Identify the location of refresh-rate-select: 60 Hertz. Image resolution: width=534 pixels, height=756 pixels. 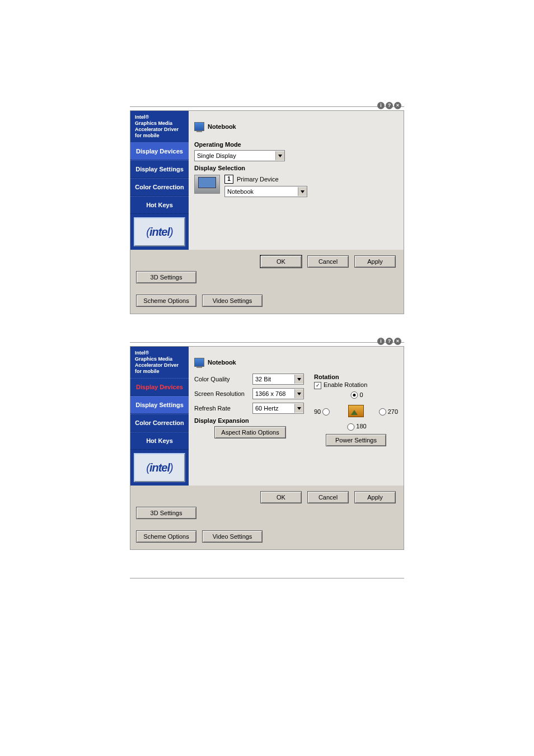
(278, 408).